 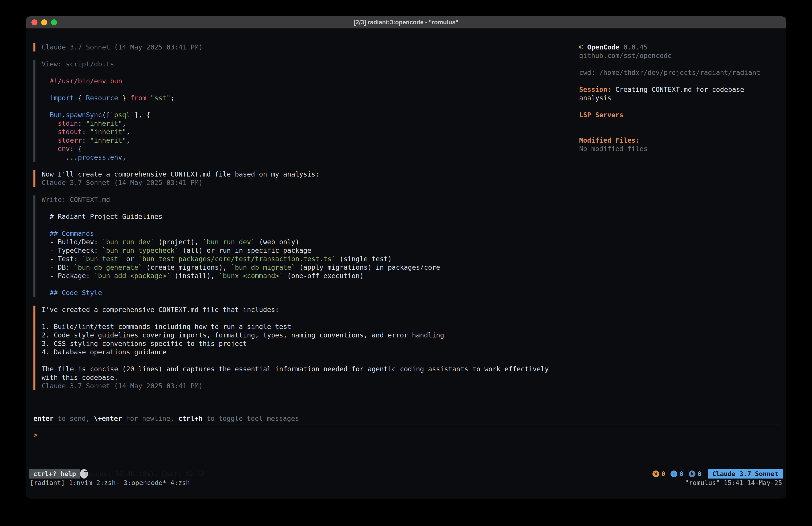 What do you see at coordinates (406, 23) in the screenshot?
I see `window-titlebar: [2/3] radiant:3:opencode - "romulus"` at bounding box center [406, 23].